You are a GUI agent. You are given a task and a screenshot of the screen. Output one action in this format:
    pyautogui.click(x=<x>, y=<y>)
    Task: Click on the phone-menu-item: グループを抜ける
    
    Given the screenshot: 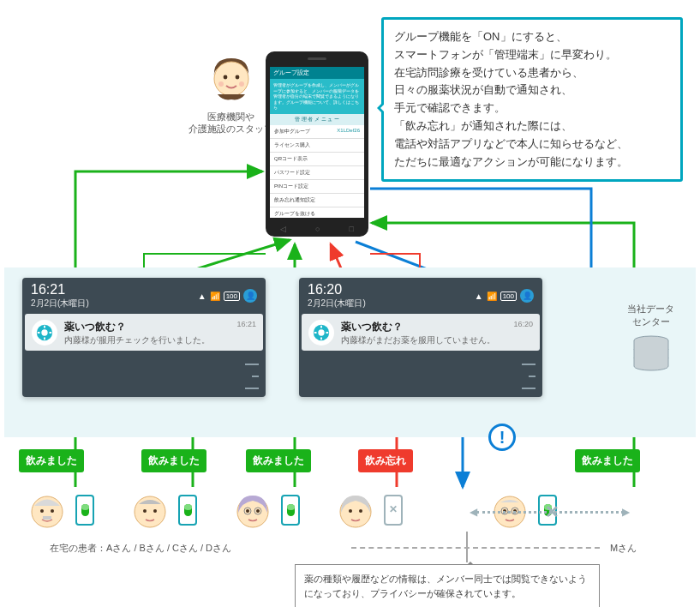 What is the action you would take?
    pyautogui.click(x=317, y=213)
    